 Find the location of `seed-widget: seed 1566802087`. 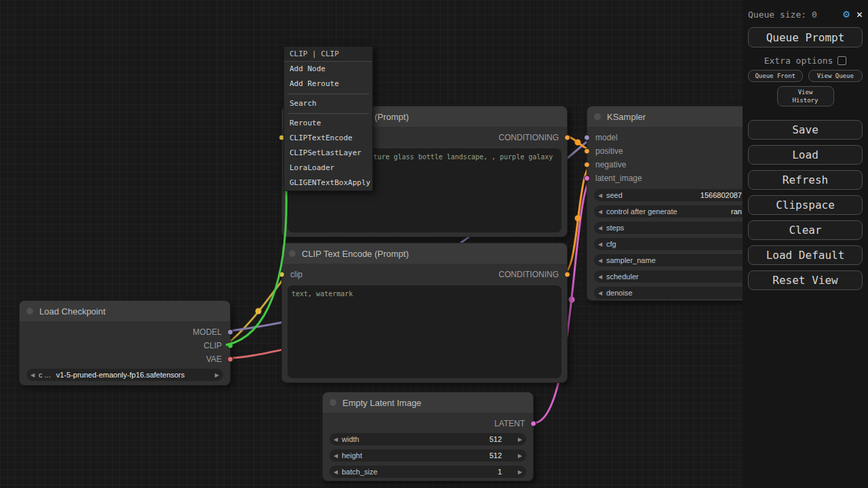

seed-widget: seed 1566802087 is located at coordinates (678, 195).